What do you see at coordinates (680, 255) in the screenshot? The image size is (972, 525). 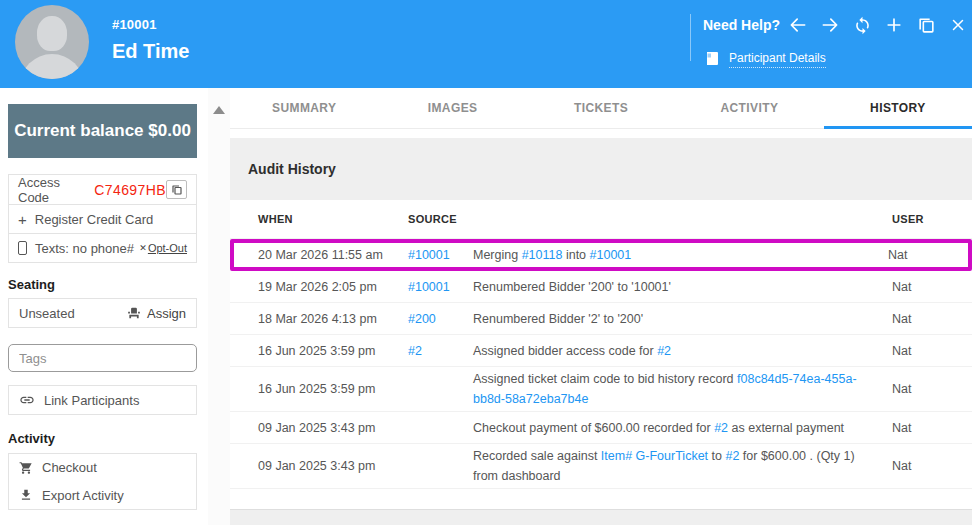 I see `row-description: Merging #10118 into #10001` at bounding box center [680, 255].